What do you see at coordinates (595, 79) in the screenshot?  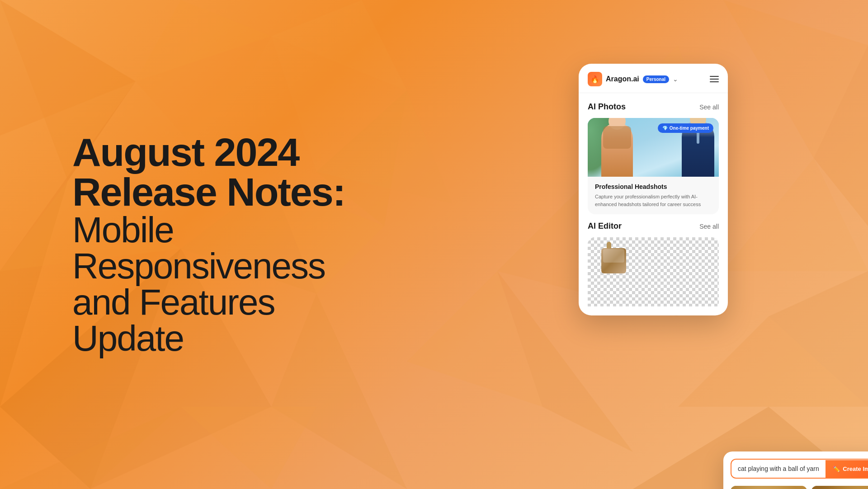 I see `aragon-logo-icon: 🔥` at bounding box center [595, 79].